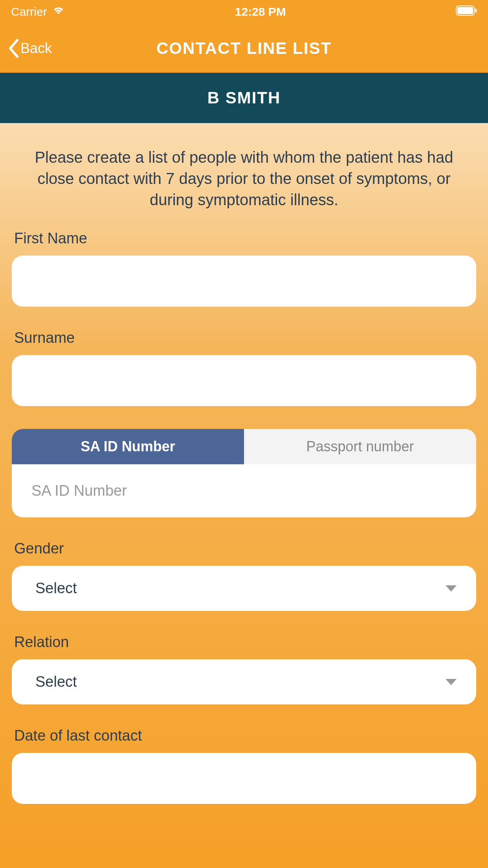  I want to click on first-name-label: First Name, so click(244, 238).